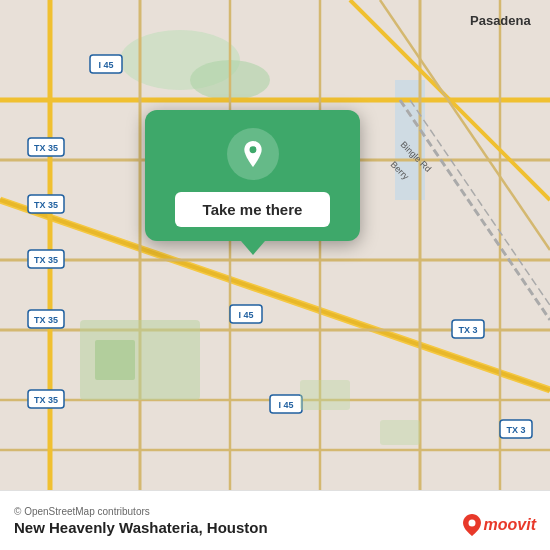  Describe the element at coordinates (253, 154) in the screenshot. I see `location-icon-wrapper` at that location.